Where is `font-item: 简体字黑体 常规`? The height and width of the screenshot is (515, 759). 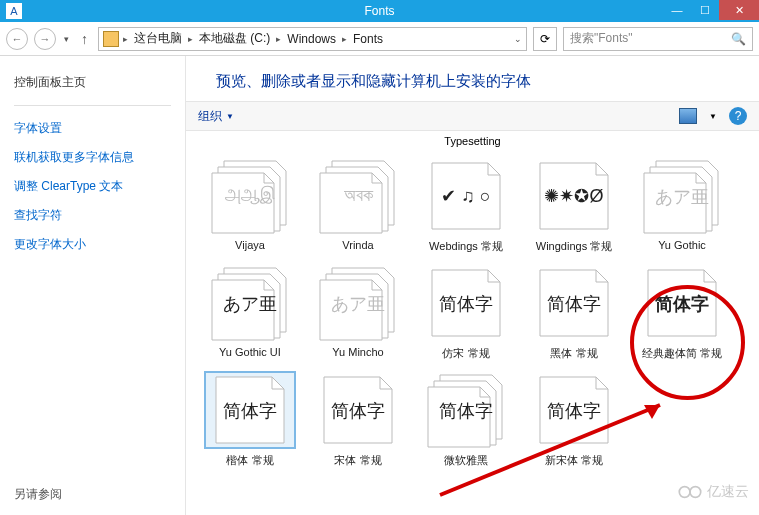 font-item: 简体字黑体 常规 is located at coordinates (574, 312).